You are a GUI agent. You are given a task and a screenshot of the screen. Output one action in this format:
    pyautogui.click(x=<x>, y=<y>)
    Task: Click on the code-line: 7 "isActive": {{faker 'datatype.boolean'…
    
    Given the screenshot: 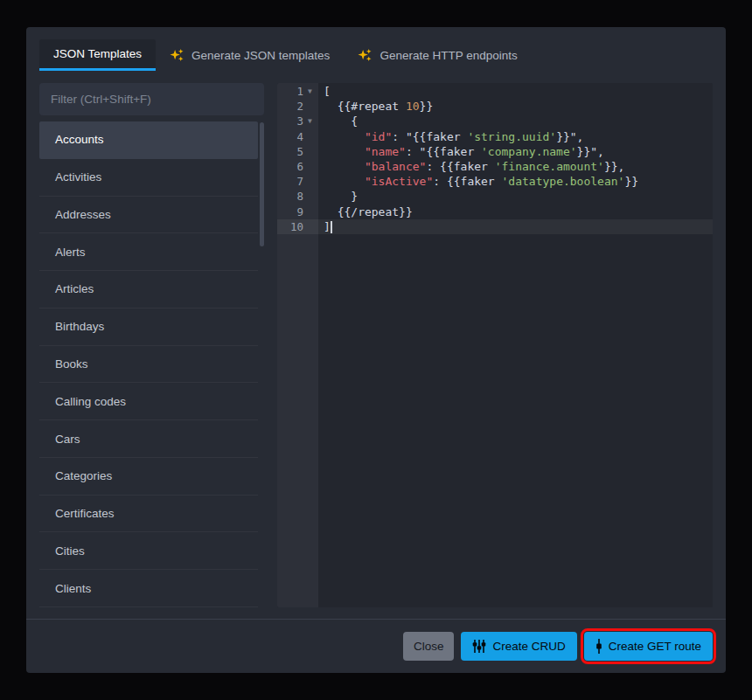 What is the action you would take?
    pyautogui.click(x=495, y=182)
    